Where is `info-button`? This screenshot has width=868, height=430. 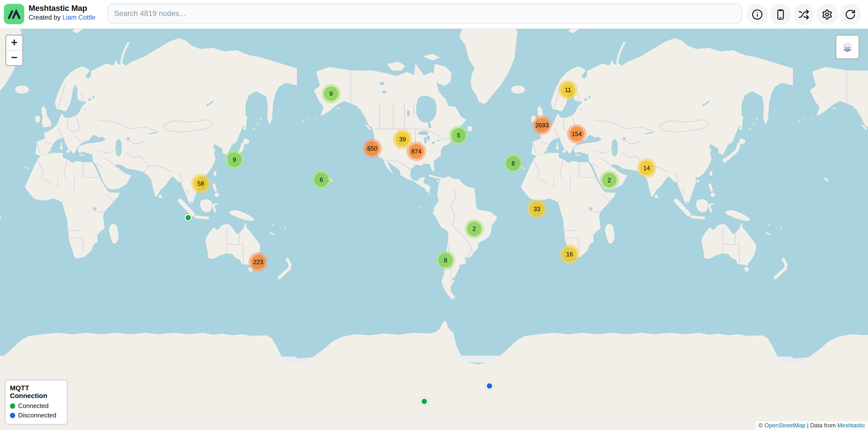
info-button is located at coordinates (757, 15).